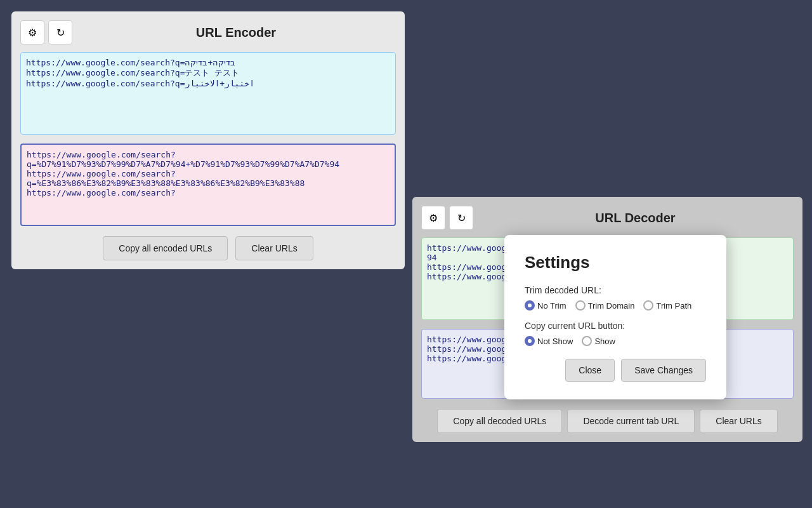  Describe the element at coordinates (615, 326) in the screenshot. I see `copy-btn-label: Copy current URL button:` at that location.